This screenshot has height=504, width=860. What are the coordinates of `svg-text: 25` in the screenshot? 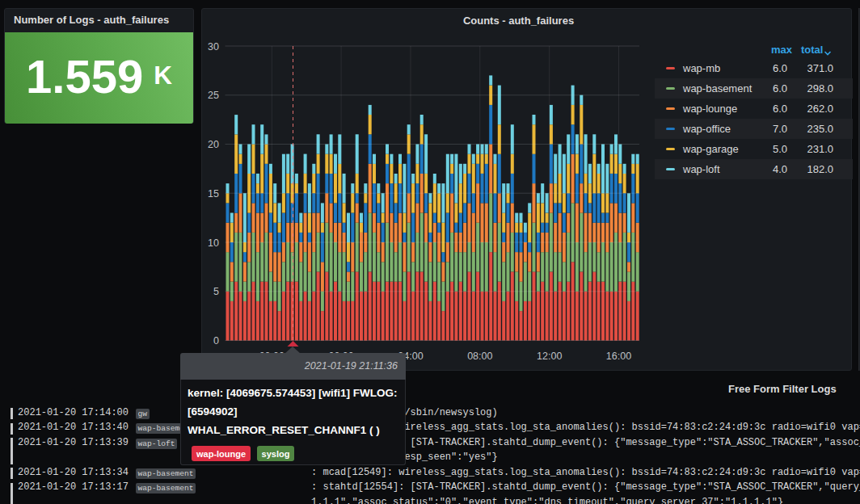 It's located at (213, 95).